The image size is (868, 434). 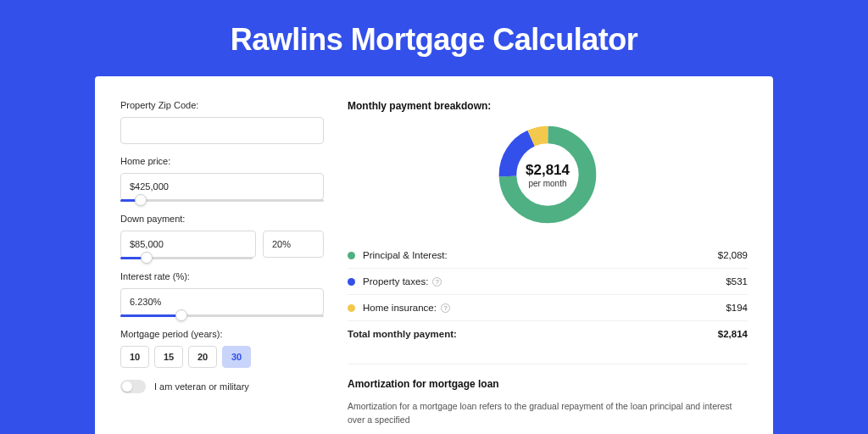 What do you see at coordinates (544, 308) in the screenshot?
I see `legend-label: Home insurance:?` at bounding box center [544, 308].